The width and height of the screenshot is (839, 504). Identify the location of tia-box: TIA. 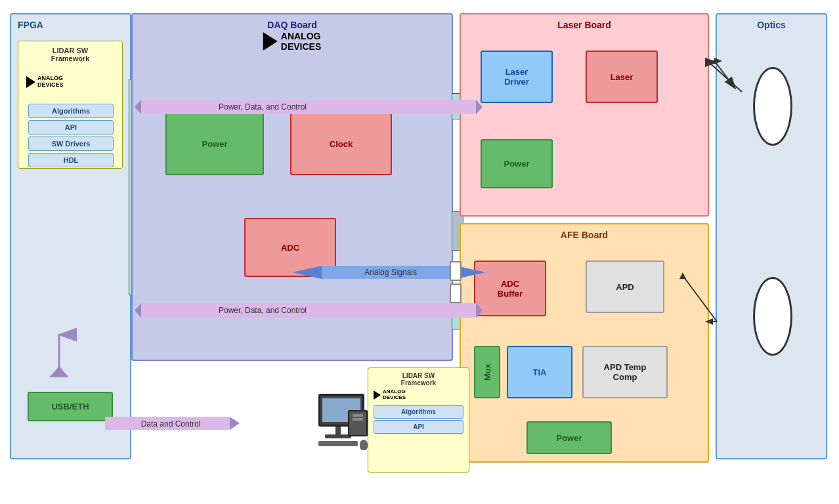
(540, 372).